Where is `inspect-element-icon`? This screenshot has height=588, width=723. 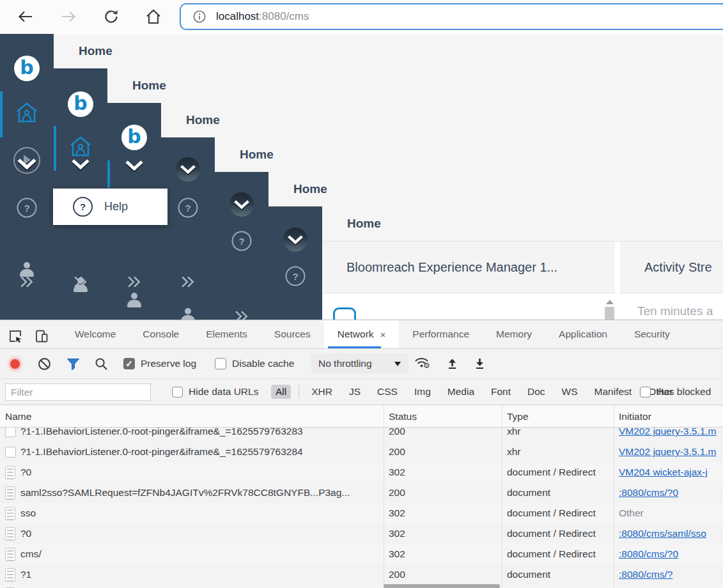 inspect-element-icon is located at coordinates (15, 336).